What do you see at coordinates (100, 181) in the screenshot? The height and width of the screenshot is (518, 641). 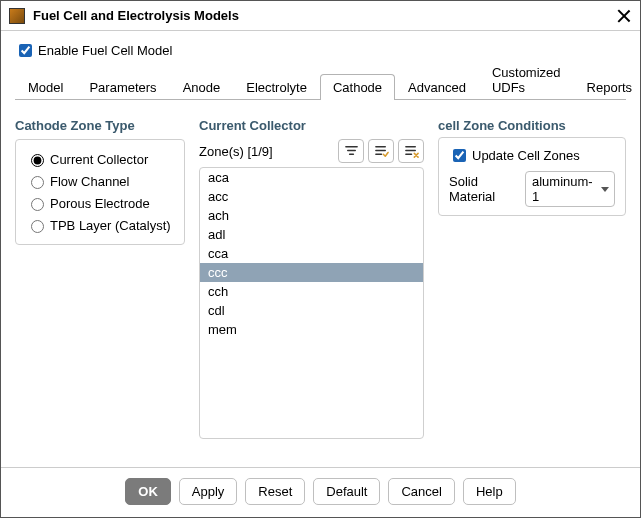 I see `zone-type-option-flow-channel: Flow Channel` at bounding box center [100, 181].